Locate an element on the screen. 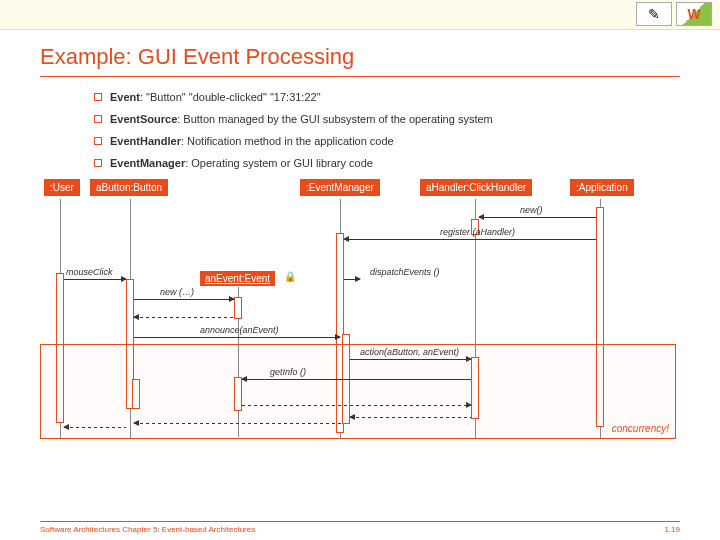 This screenshot has height=540, width=720. bullet-text: EventHandler: Notification method in the… is located at coordinates (252, 141).